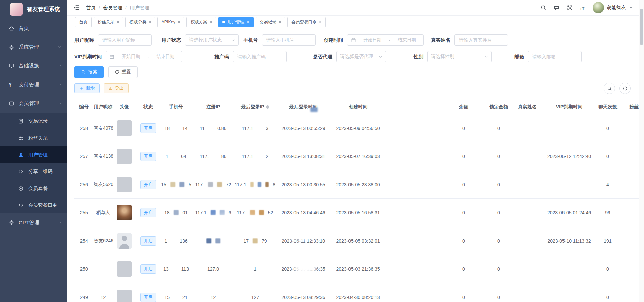 The width and height of the screenshot is (644, 302). Describe the element at coordinates (34, 66) in the screenshot. I see `sidebar-item-infra: 基础设施` at that location.